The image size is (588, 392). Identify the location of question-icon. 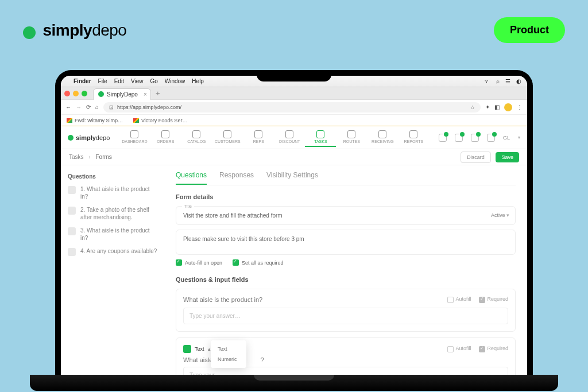
(72, 211).